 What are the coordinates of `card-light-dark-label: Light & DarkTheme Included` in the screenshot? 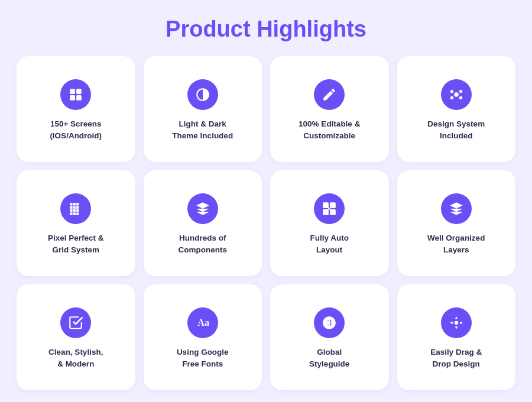 It's located at (202, 130).